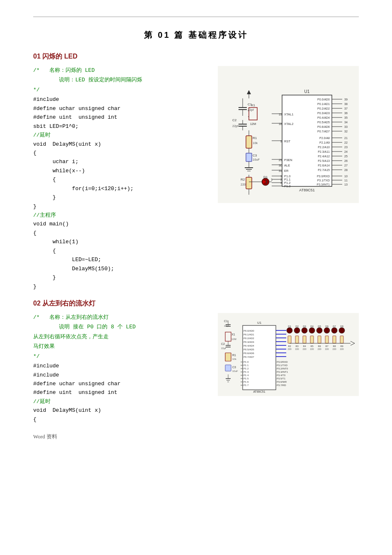  Describe the element at coordinates (290, 326) in the screenshot. I see `svg-text: D1` at that location.